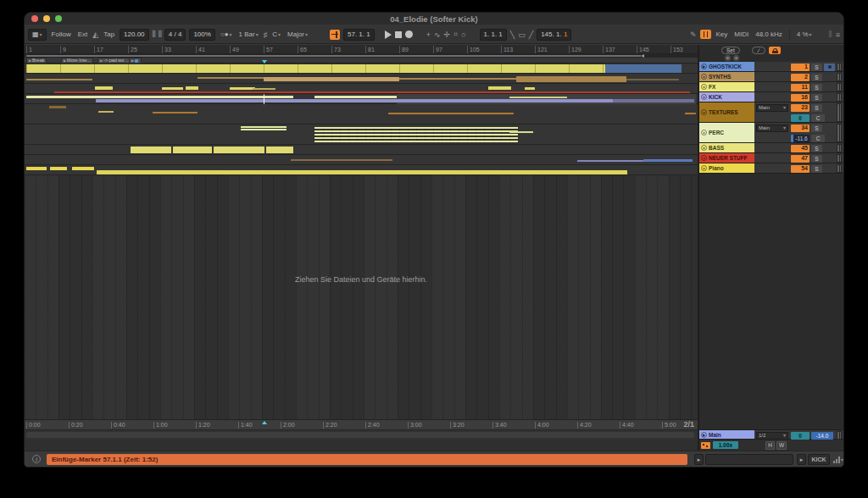 The width and height of the screenshot is (868, 498). Describe the element at coordinates (361, 79) in the screenshot. I see `track-lane-synths` at that location.